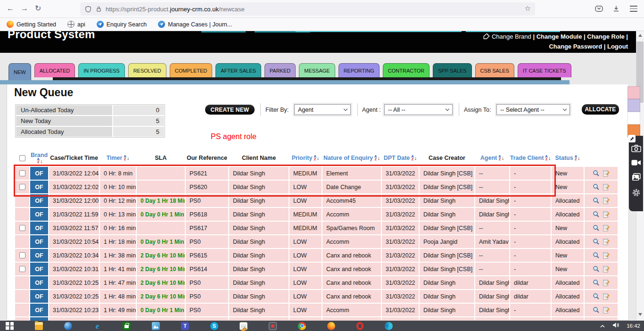  What do you see at coordinates (97, 326) in the screenshot?
I see `internet-explorer-icon` at bounding box center [97, 326].